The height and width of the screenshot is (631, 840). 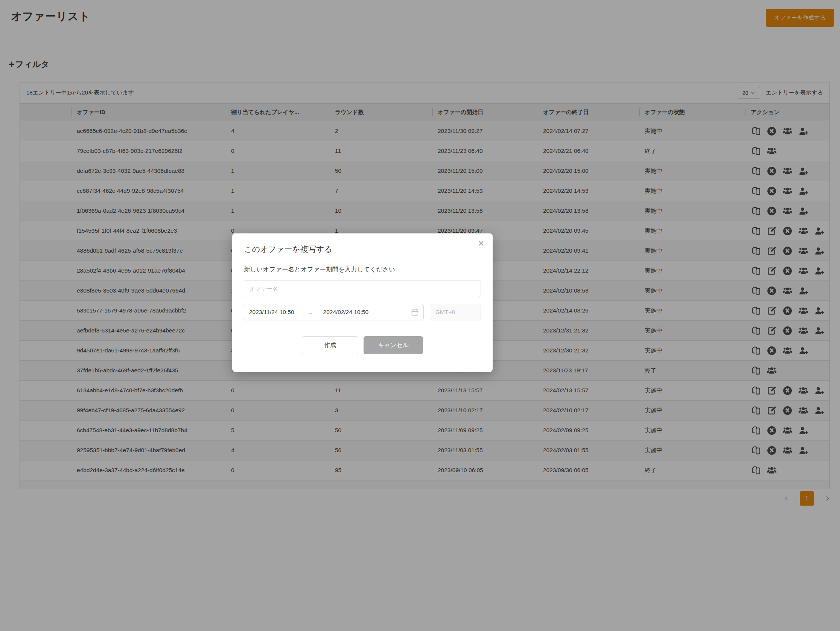 What do you see at coordinates (362, 249) in the screenshot?
I see `modal-title: このオファーを複写する` at bounding box center [362, 249].